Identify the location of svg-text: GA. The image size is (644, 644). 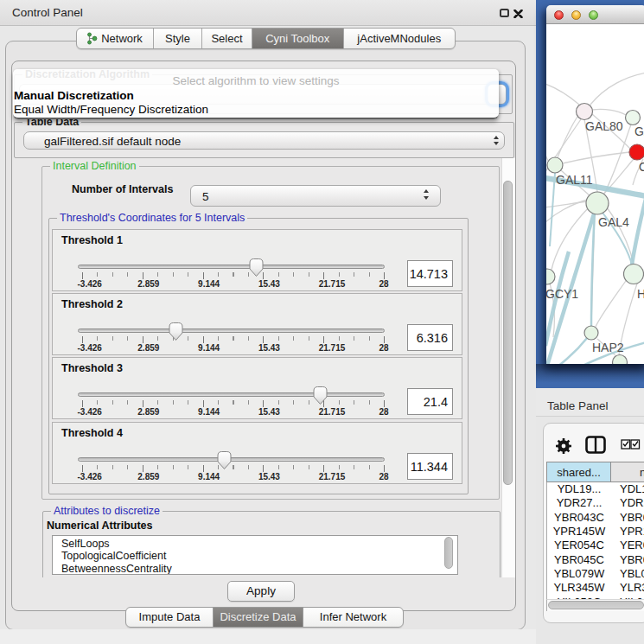
(640, 131).